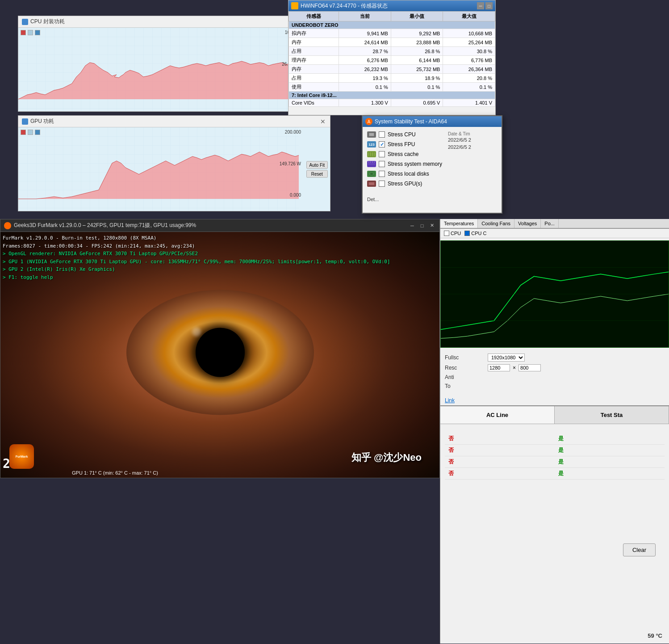  What do you see at coordinates (115, 473) in the screenshot?
I see `gpu-temp-label: GPU 1: 71° C (min: 62° C - max: 71° C)` at bounding box center [115, 473].